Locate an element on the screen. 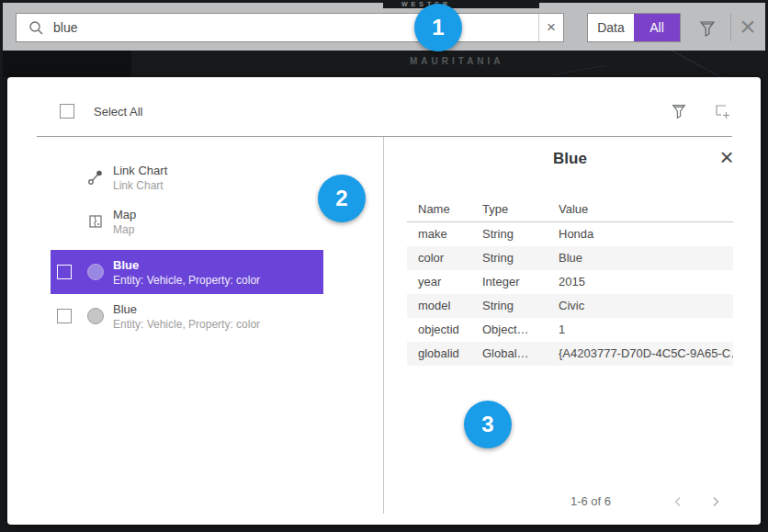 This screenshot has width=768, height=532. header-divider is located at coordinates (384, 136).